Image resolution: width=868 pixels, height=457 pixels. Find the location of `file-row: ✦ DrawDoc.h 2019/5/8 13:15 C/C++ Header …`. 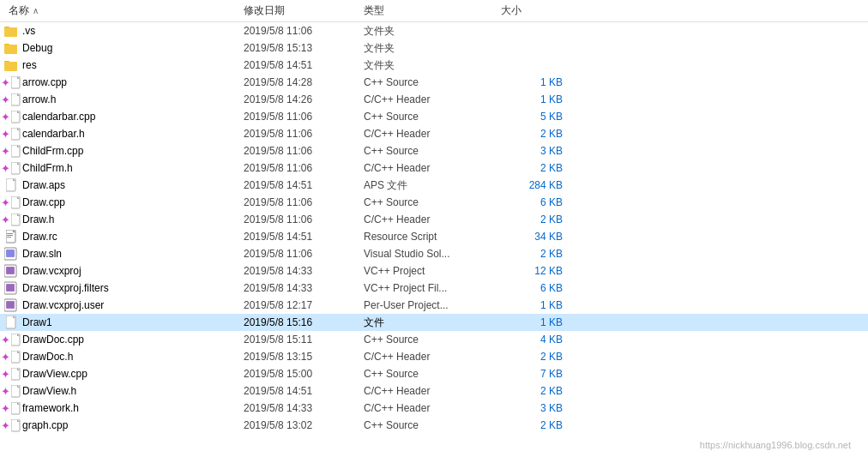

file-row: ✦ DrawDoc.h 2019/5/8 13:15 C/C++ Header … is located at coordinates (434, 357).